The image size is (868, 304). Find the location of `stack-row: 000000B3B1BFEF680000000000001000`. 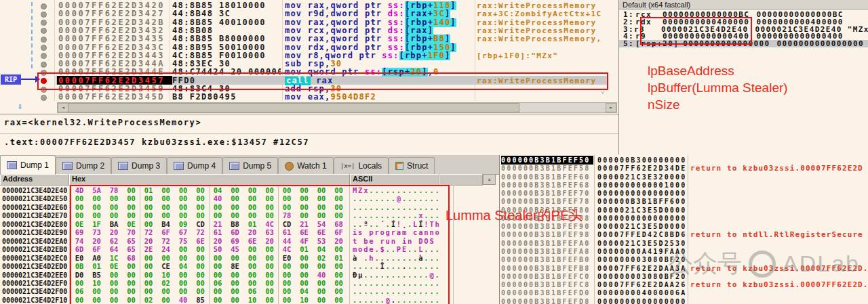

stack-row: 000000B3B1BFEF680000000000001000 is located at coordinates (684, 186).